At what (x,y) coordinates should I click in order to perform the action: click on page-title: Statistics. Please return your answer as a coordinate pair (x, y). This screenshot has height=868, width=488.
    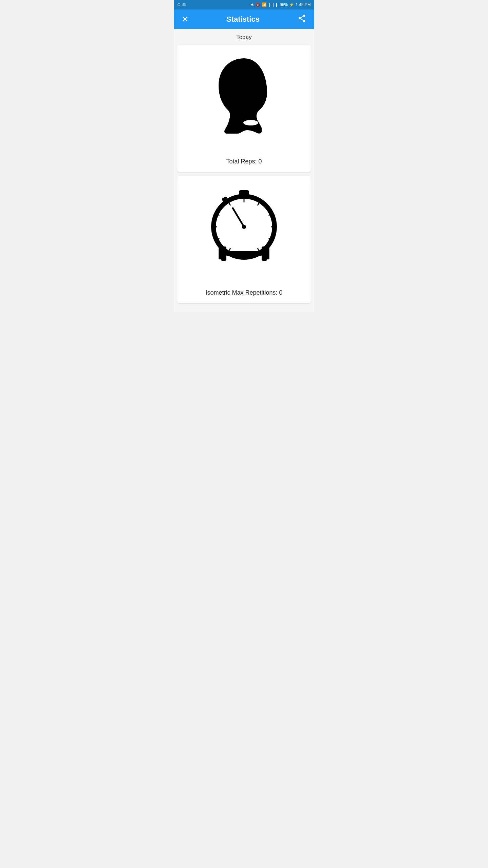
    Looking at the image, I should click on (243, 19).